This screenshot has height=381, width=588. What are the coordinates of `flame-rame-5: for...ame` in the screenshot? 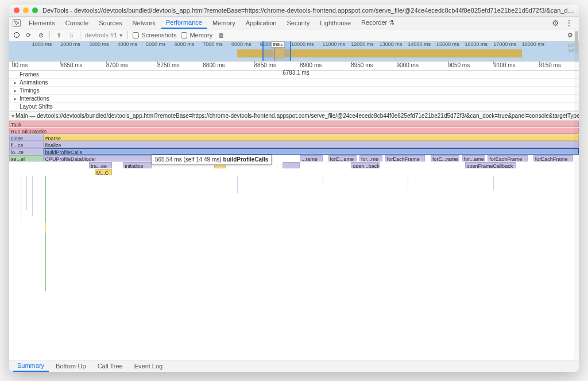 It's located at (474, 159).